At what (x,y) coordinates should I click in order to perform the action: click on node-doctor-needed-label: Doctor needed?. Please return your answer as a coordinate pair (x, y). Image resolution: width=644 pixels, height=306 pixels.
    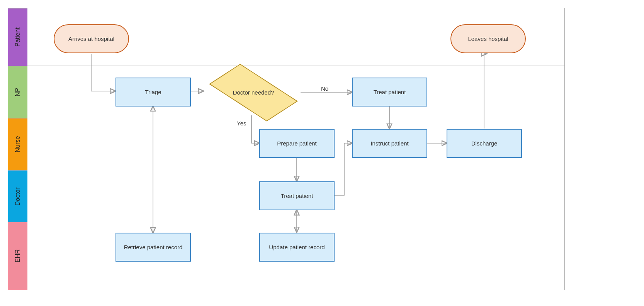
    Looking at the image, I should click on (253, 93).